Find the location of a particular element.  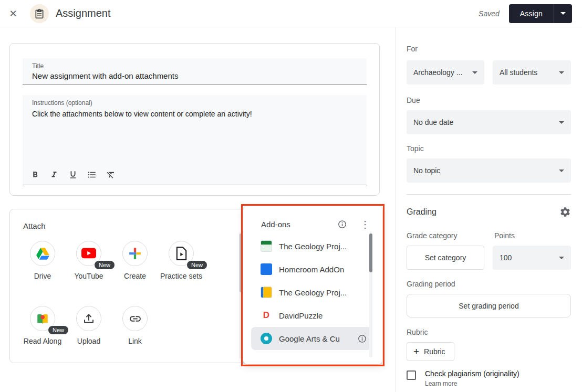

topic-select: No topic is located at coordinates (489, 171).